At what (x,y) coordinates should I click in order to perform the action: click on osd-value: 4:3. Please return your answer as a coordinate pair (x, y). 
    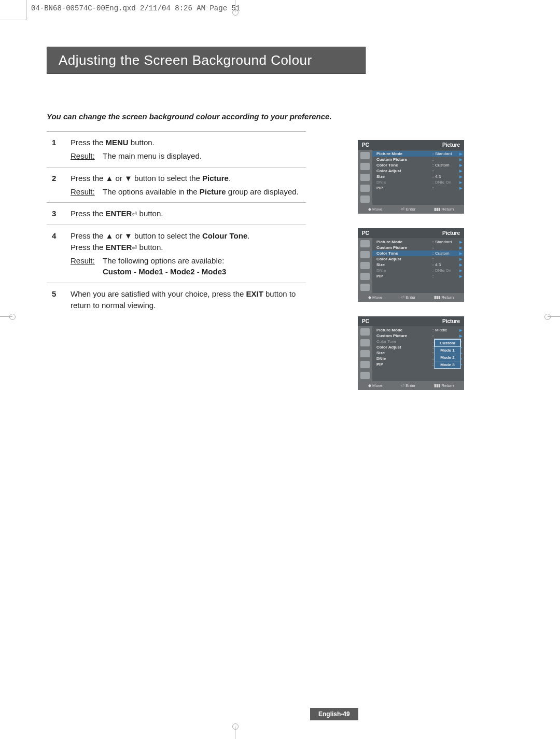
    Looking at the image, I should click on (448, 176).